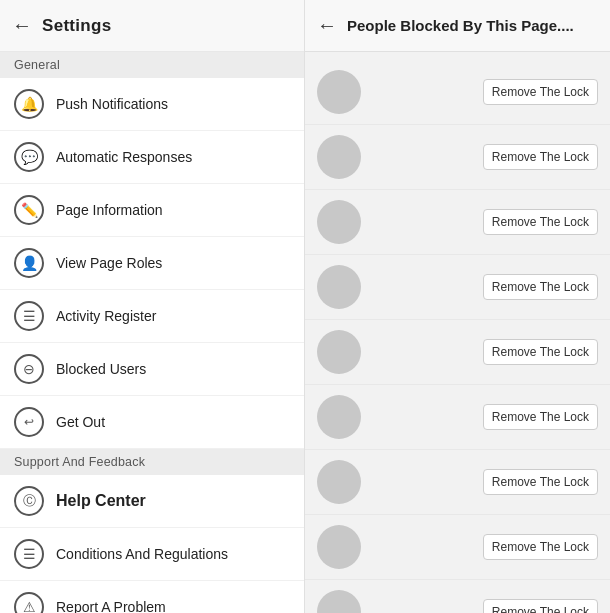  I want to click on blocked-users-icon: ⊖, so click(29, 369).